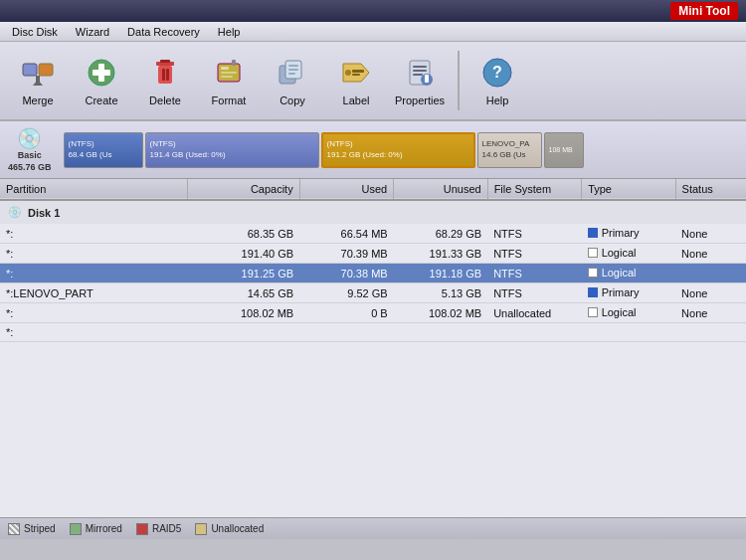 This screenshot has width=746, height=560. What do you see at coordinates (244, 274) in the screenshot?
I see `cell-capacity: 191.25 GB` at bounding box center [244, 274].